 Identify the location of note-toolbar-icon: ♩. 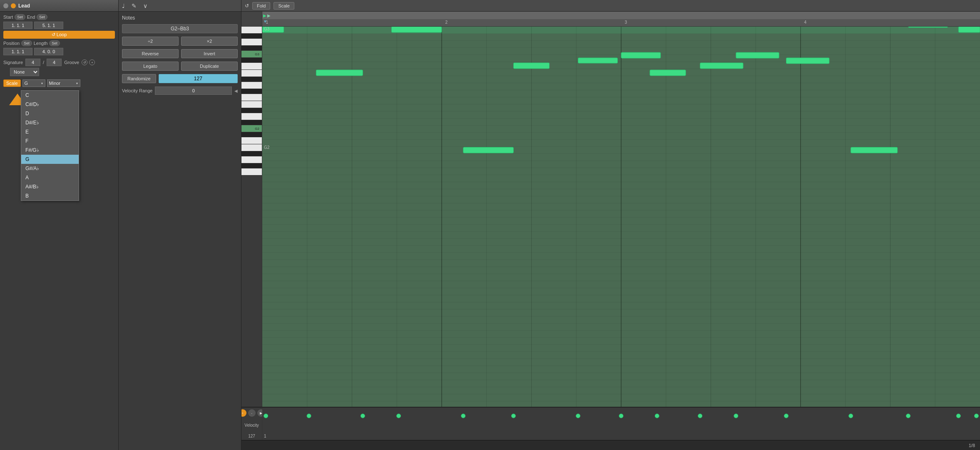
(123, 6).